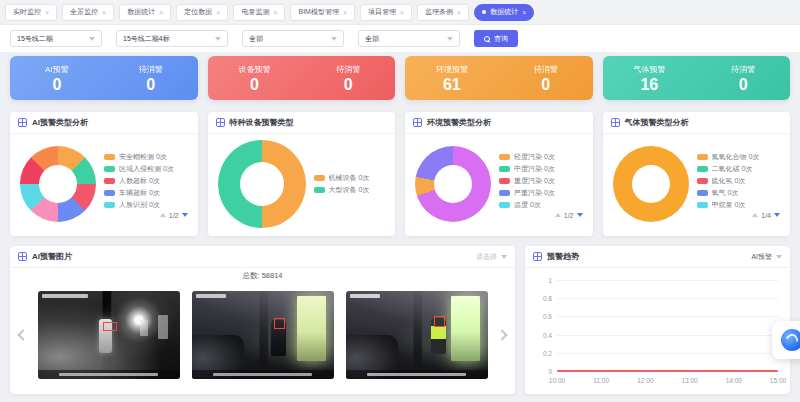 This screenshot has width=800, height=402. Describe the element at coordinates (262, 122) in the screenshot. I see `card-title: 特种设备预警类型` at that location.